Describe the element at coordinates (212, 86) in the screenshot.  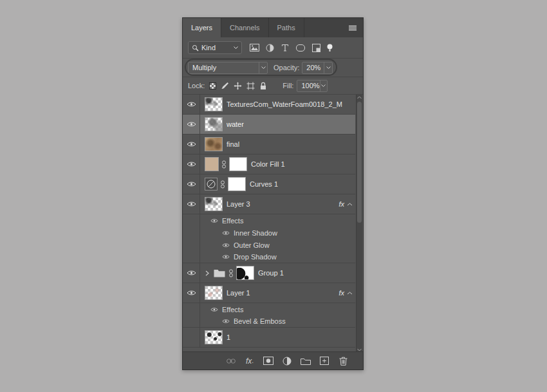
I see `lock-transparent-pixels-icon` at that location.